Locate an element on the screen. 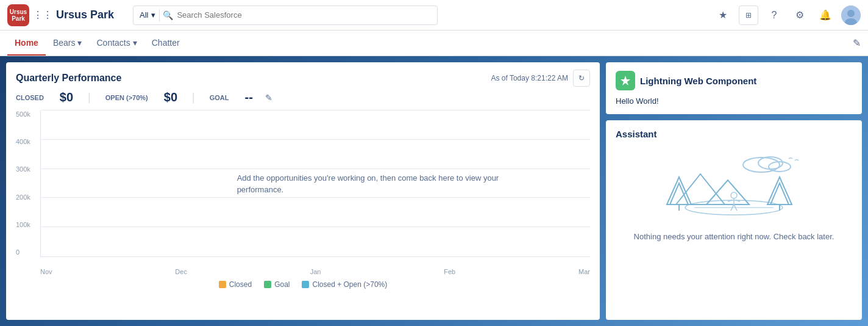  setup-icon: ⚙ is located at coordinates (800, 15).